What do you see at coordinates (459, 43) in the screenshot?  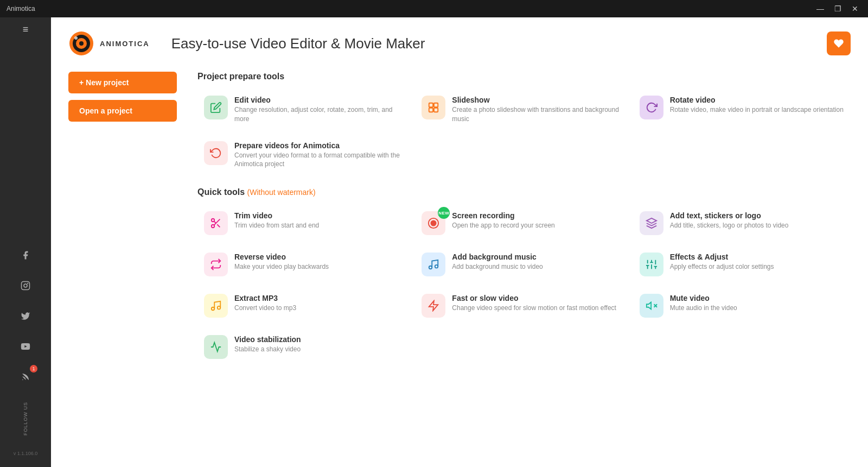 I see `content-header: ANIMOTICA Easy-to-use Video Editor & Mov…` at bounding box center [459, 43].